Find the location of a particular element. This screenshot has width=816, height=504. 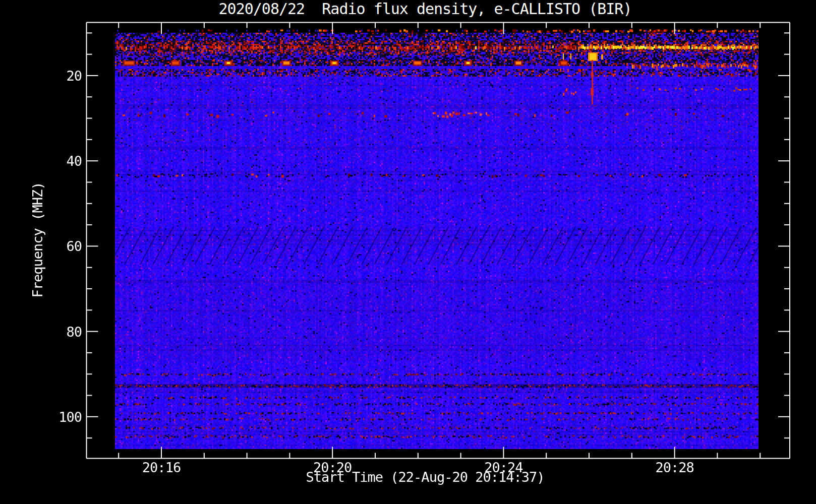

y-tick-label: 100 is located at coordinates (70, 416).